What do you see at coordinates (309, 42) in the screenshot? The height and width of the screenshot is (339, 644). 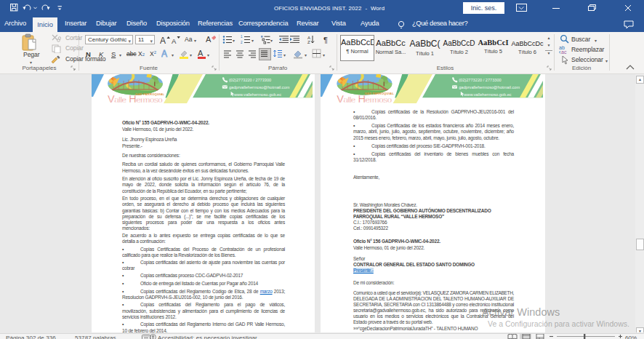 I see `svg-text: Z` at bounding box center [309, 42].